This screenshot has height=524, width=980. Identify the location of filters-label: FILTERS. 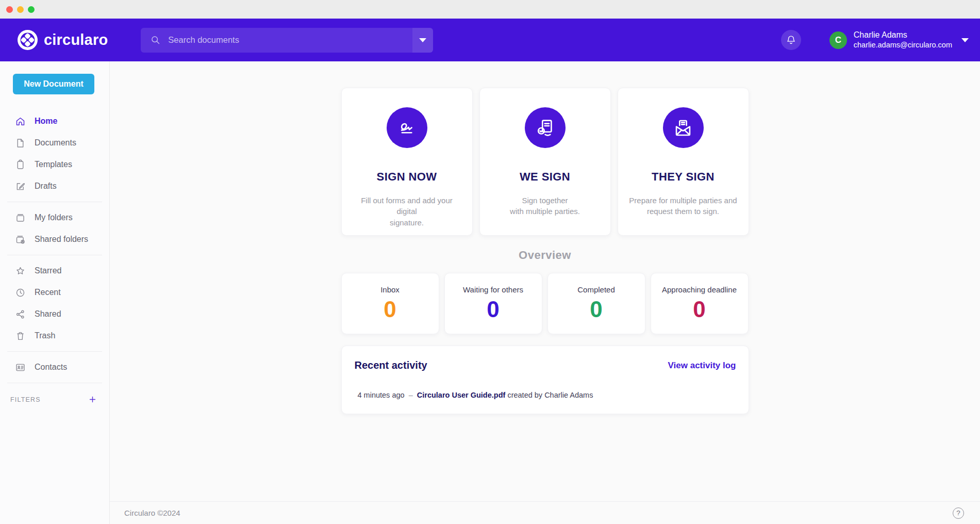
(26, 400).